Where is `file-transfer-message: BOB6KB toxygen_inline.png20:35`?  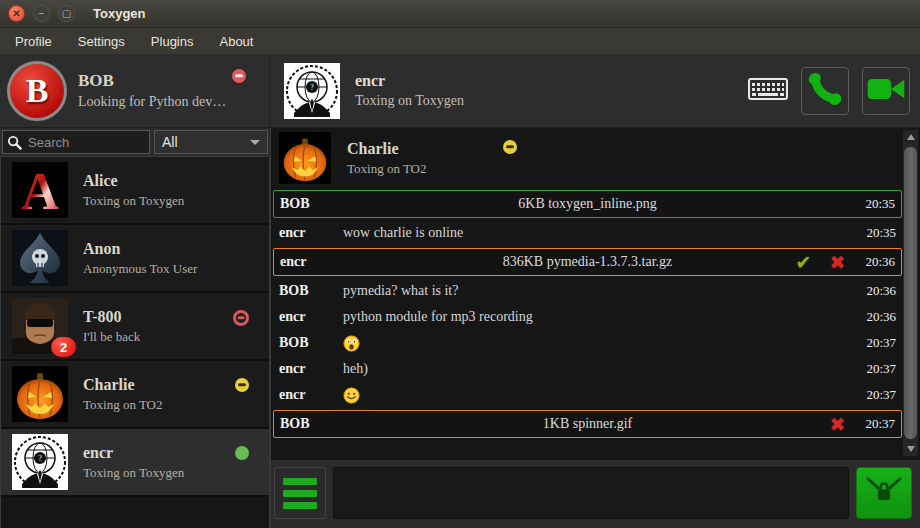 file-transfer-message: BOB6KB toxygen_inline.png20:35 is located at coordinates (588, 204).